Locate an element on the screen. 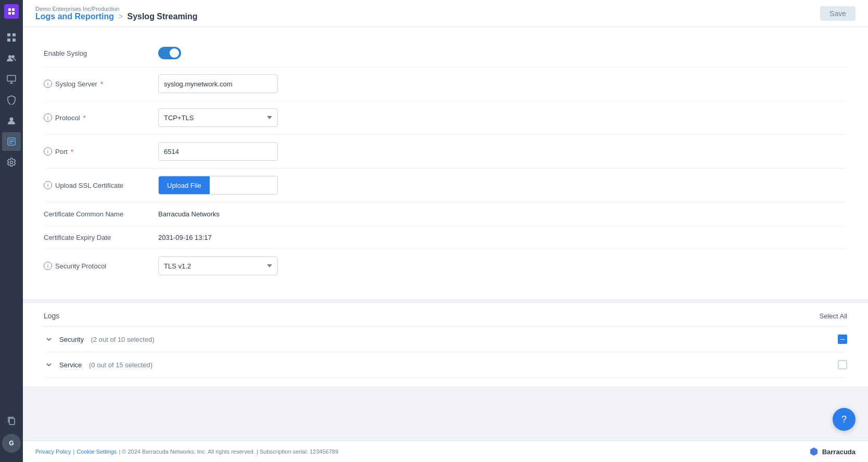 The height and width of the screenshot is (462, 868). sidebar-icon-security is located at coordinates (11, 100).